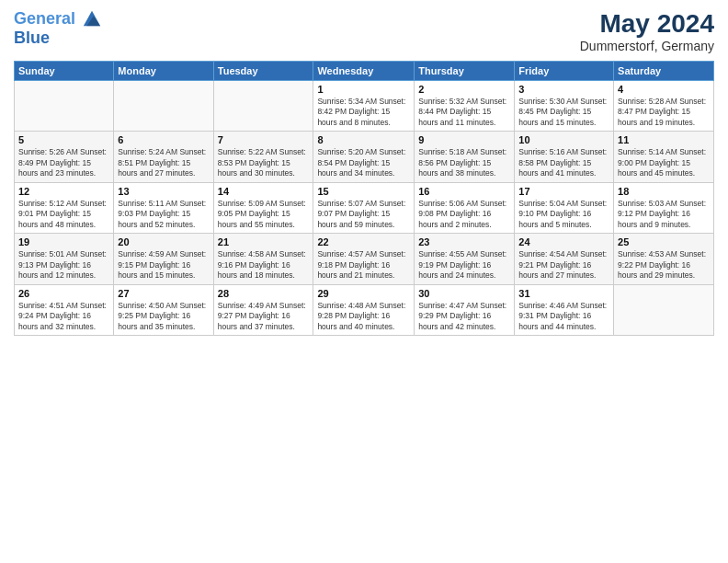 The image size is (728, 563). What do you see at coordinates (647, 24) in the screenshot?
I see `month-title: May 2024` at bounding box center [647, 24].